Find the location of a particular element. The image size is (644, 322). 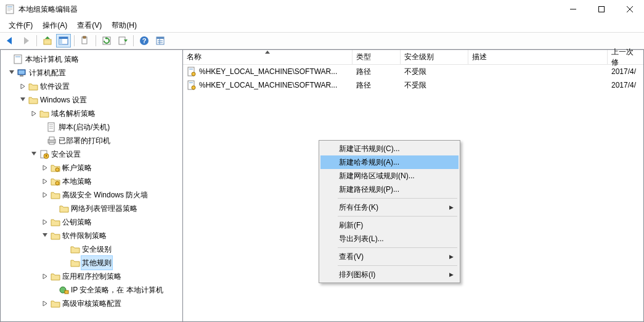

column-label: 名称 is located at coordinates (194, 57).